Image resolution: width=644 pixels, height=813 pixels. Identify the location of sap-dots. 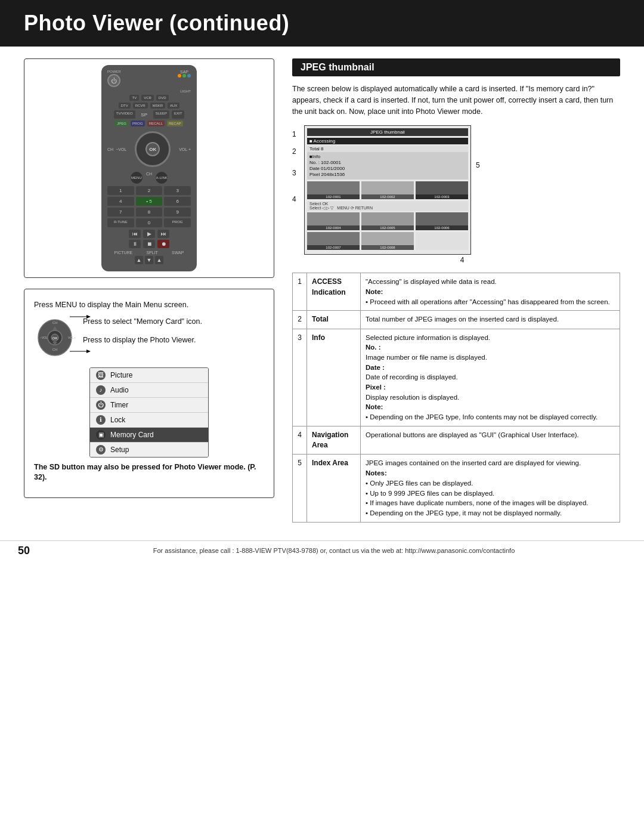
(184, 76).